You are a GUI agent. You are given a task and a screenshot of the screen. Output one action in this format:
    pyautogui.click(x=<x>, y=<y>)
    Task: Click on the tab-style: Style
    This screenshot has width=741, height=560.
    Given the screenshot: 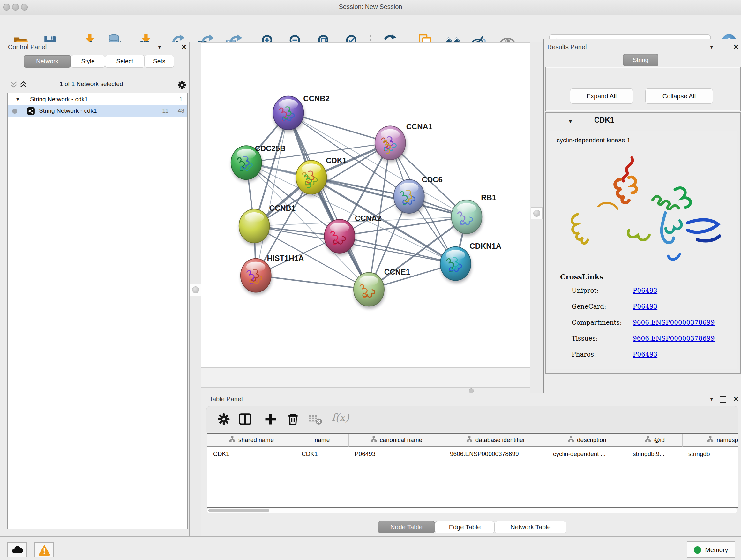 What is the action you would take?
    pyautogui.click(x=88, y=61)
    